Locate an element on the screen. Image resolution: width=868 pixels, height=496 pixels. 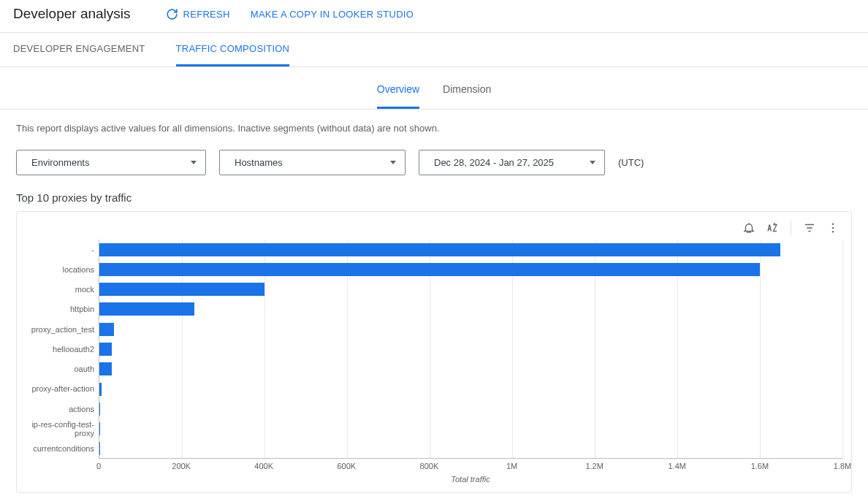
y-tick-label: currentconditions is located at coordinates (62, 449).